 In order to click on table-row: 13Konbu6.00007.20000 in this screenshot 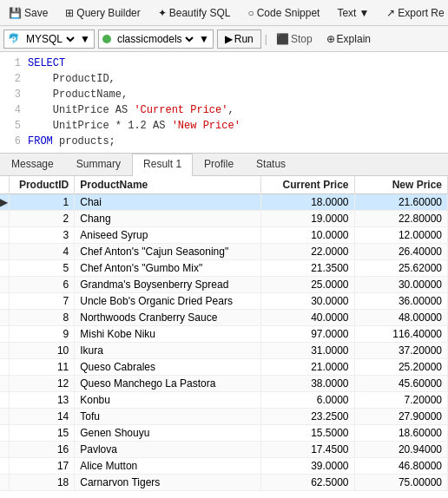, I will do `click(224, 401)`.